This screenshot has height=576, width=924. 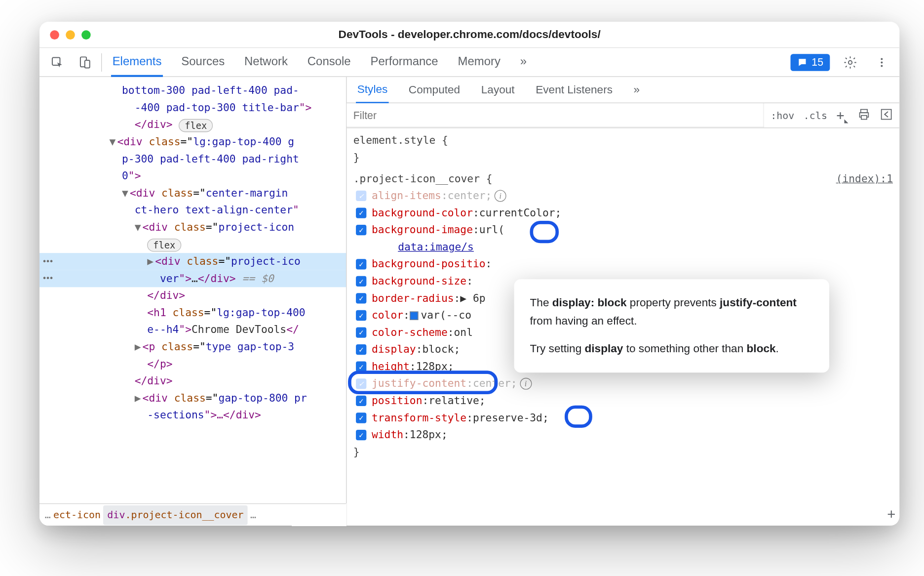 What do you see at coordinates (623, 384) in the screenshot?
I see `css-property-row: justify-content: center;i` at bounding box center [623, 384].